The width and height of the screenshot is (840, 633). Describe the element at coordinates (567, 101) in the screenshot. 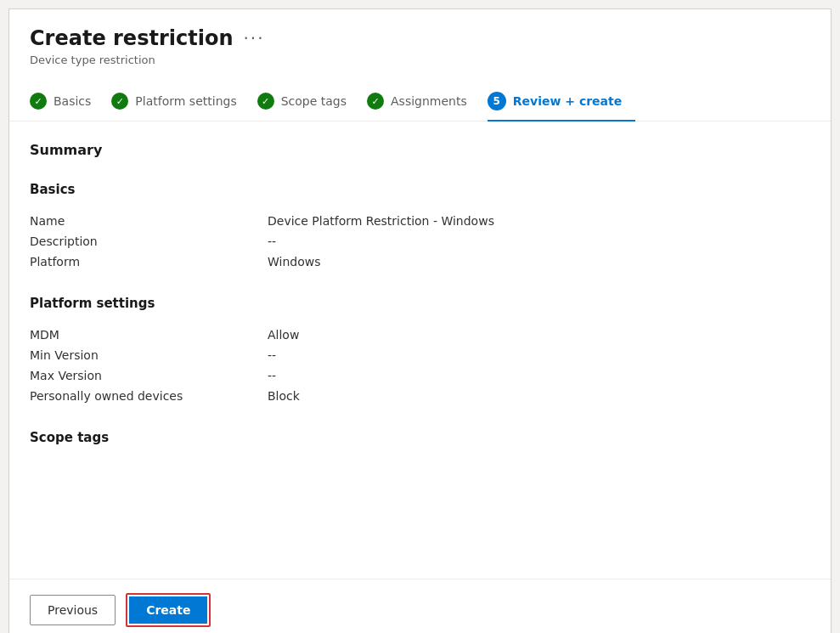

I see `tab-review-create-label: Review + create` at that location.